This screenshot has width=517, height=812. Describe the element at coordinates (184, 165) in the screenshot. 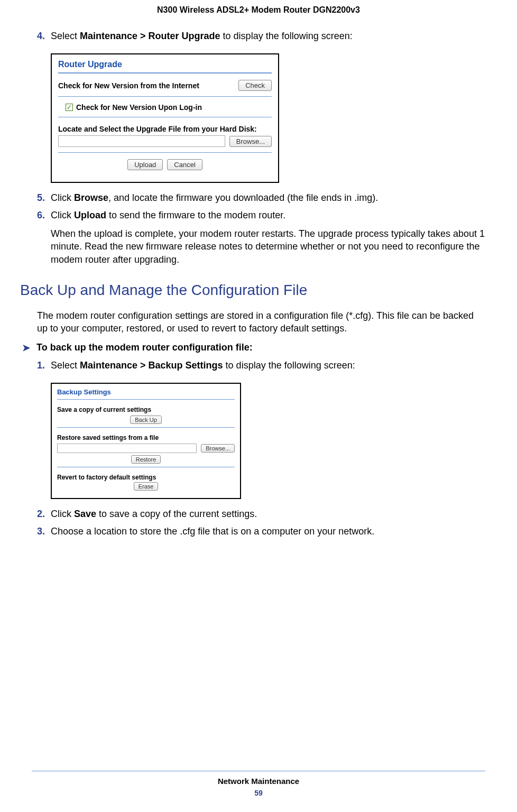

I see `cancel-button: Cancel` at that location.